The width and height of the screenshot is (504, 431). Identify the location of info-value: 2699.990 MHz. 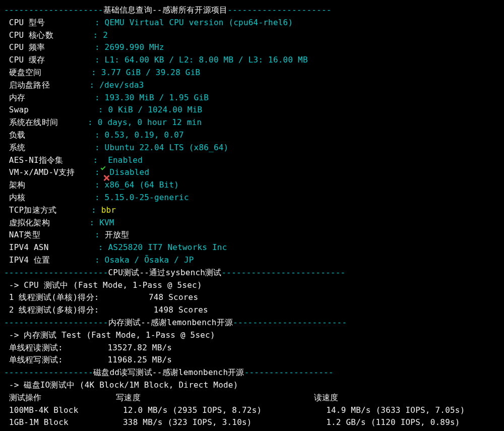
(135, 47).